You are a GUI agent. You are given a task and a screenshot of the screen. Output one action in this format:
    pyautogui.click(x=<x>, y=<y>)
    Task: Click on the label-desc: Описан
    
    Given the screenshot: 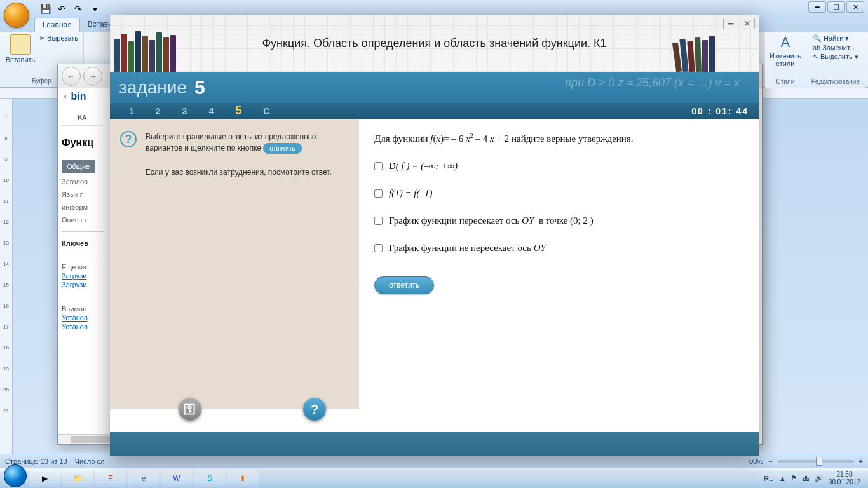 What is the action you would take?
    pyautogui.click(x=83, y=220)
    